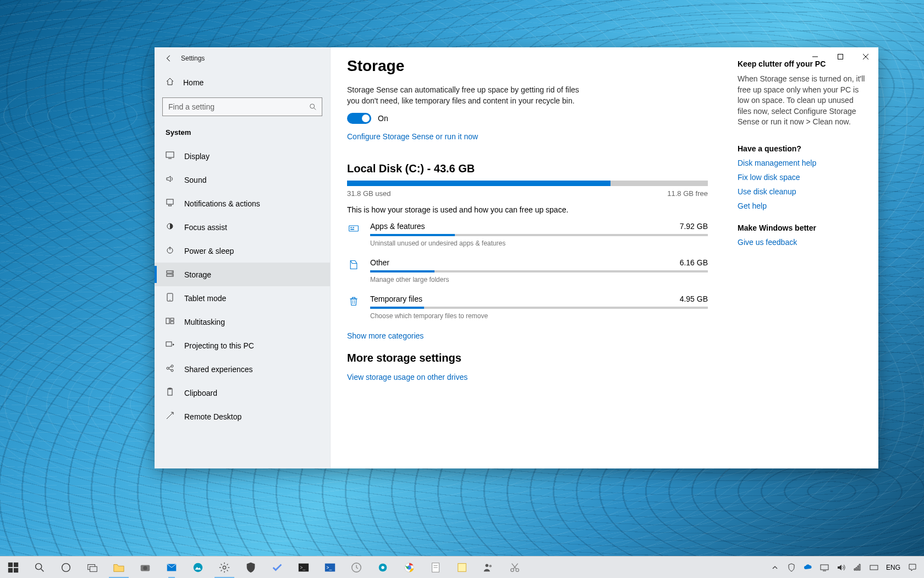 The image size is (924, 578). I want to click on taskbar-right: ENG, so click(845, 567).